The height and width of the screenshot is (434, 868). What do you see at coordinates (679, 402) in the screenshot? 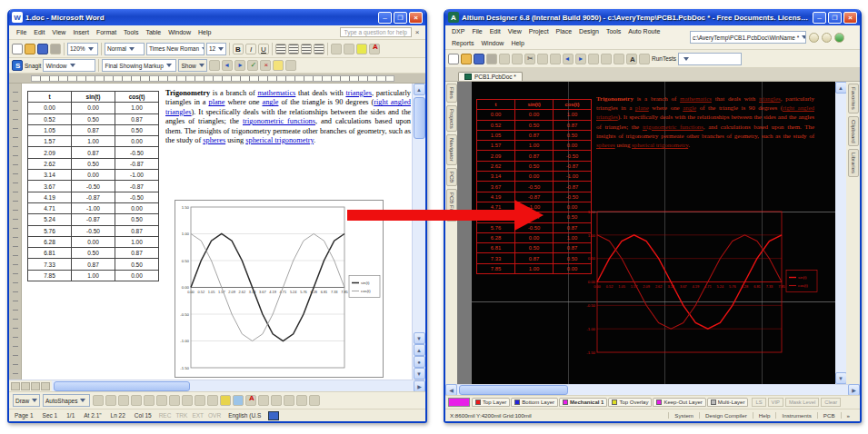
I see `layer-tab: Keep-Out Layer` at bounding box center [679, 402].